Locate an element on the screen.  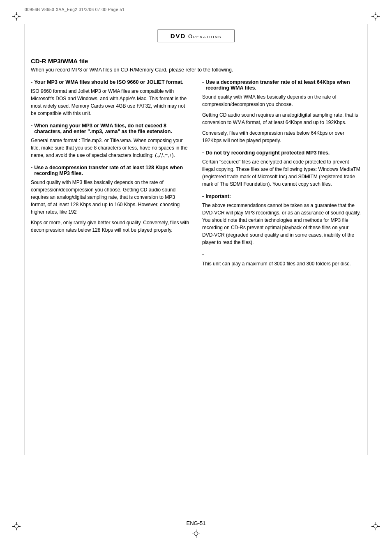
bullet-important-header: - Important: is located at coordinates (282, 196).